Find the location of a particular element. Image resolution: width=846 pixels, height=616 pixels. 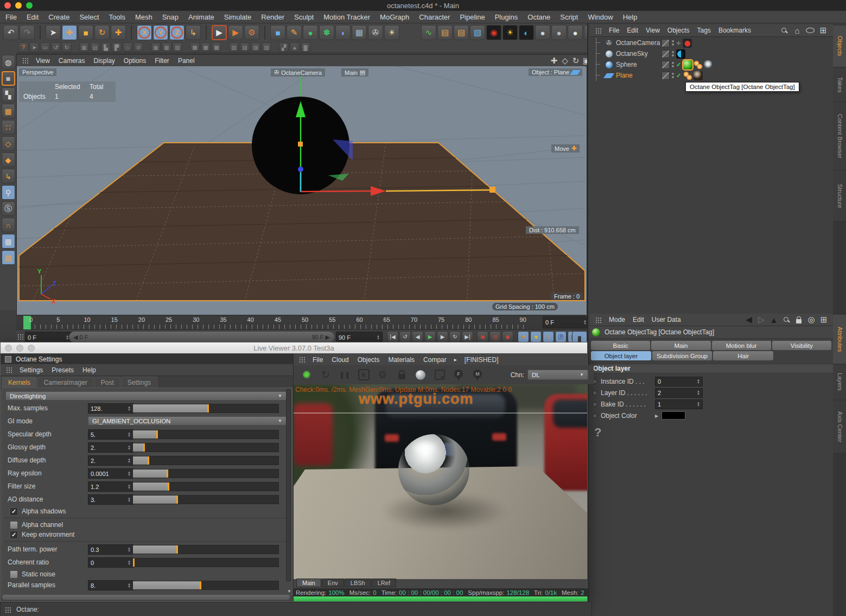

checkbox-static-noise is located at coordinates (14, 574).